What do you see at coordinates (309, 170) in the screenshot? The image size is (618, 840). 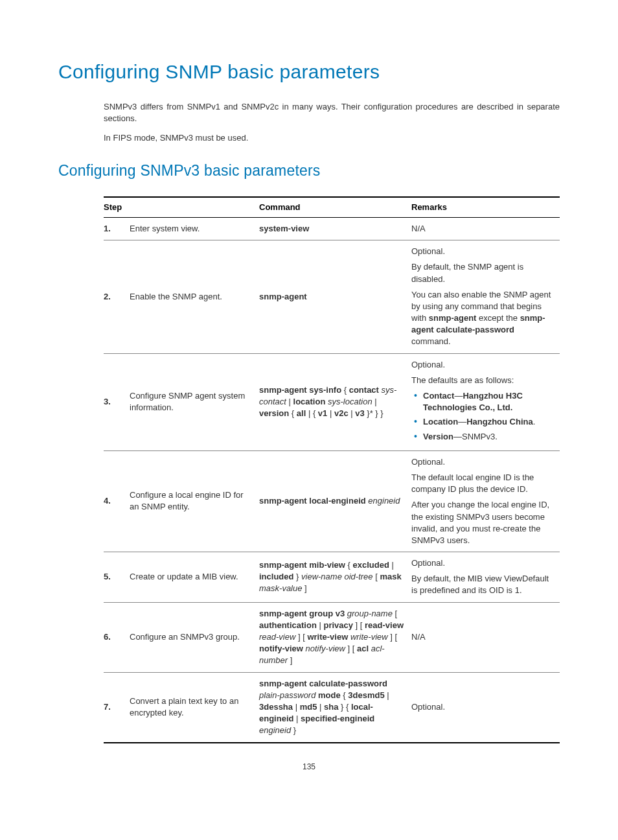 I see `section-title: Configuring SNMPv3 basic parameters` at bounding box center [309, 170].